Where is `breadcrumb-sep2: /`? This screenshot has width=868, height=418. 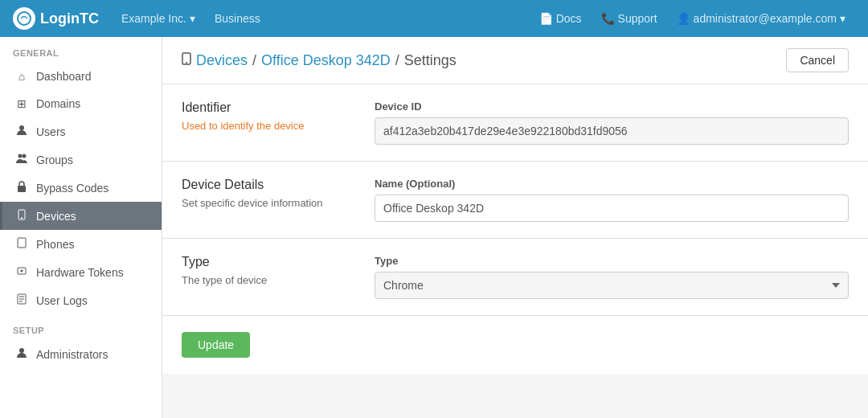 breadcrumb-sep2: / is located at coordinates (397, 61).